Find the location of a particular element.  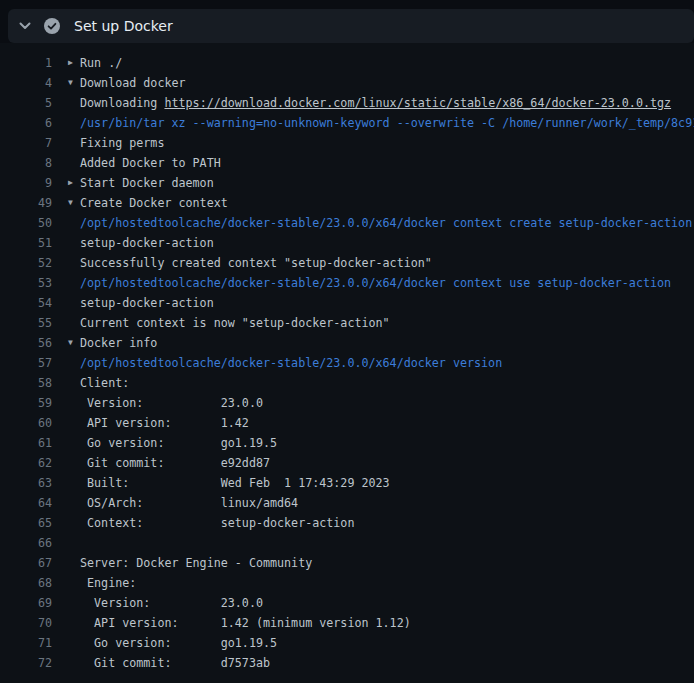

line-number: 58 is located at coordinates (26, 383).